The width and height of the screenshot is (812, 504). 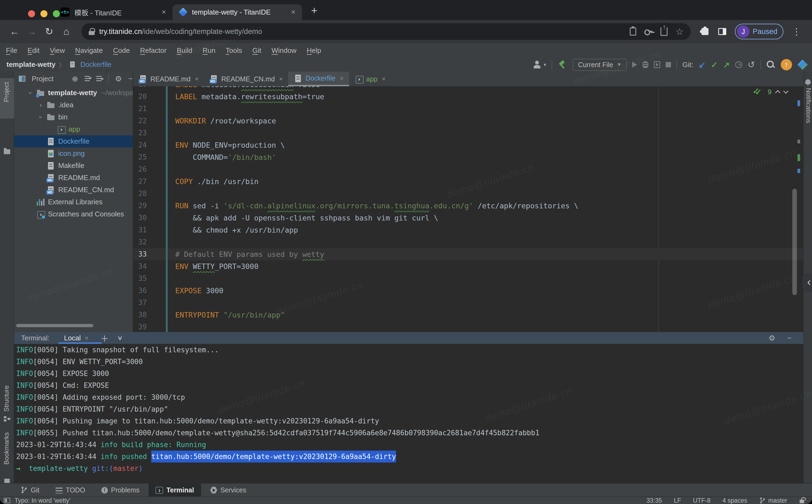 What do you see at coordinates (664, 32) in the screenshot?
I see `share-icon` at bounding box center [664, 32].